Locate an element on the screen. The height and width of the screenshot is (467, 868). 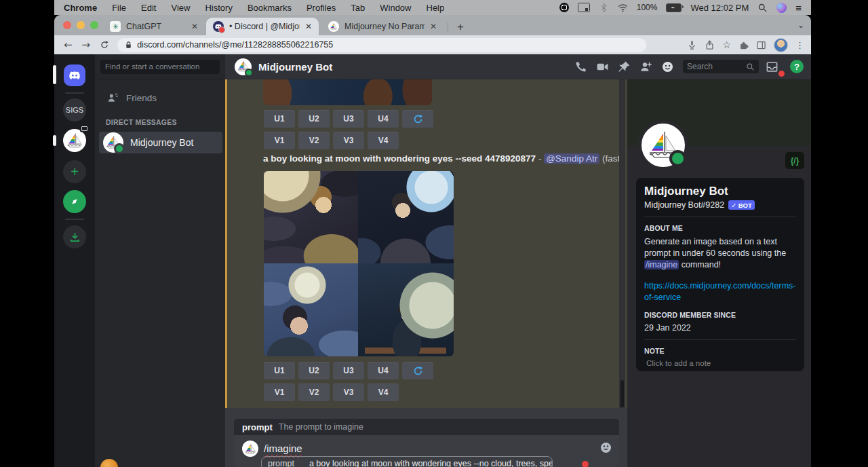
user-profile-toggle-button is located at coordinates (667, 67).